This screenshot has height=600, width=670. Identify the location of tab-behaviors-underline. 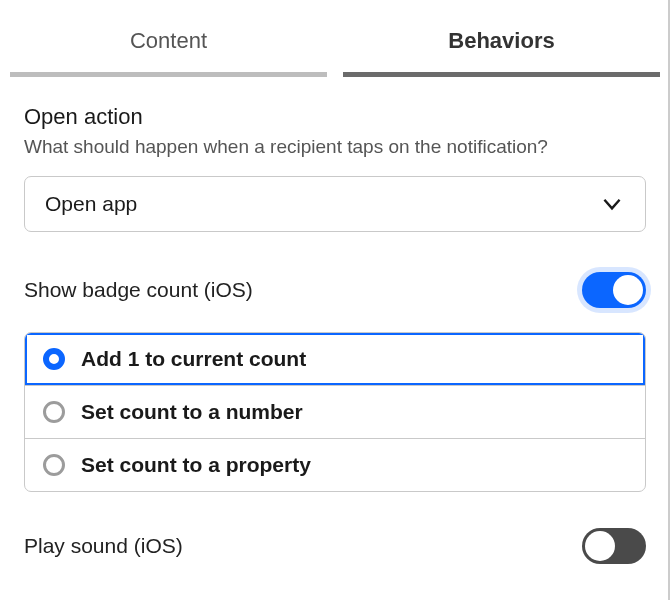
(502, 74).